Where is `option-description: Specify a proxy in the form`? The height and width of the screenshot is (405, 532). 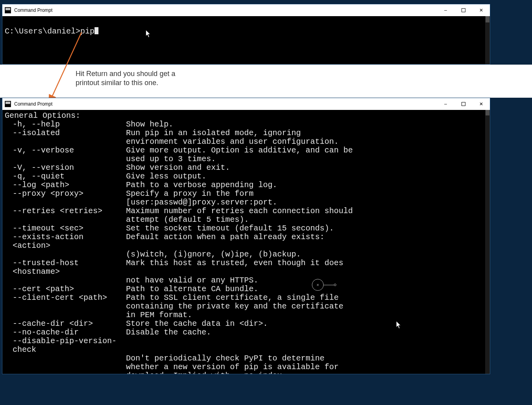
option-description: Specify a proxy in the form is located at coordinates (190, 194).